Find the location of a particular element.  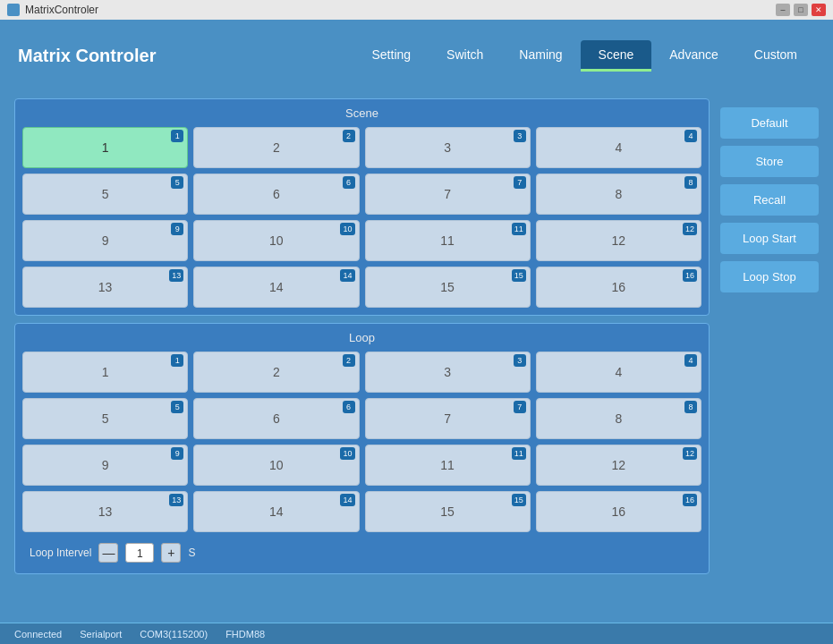

loop-cell-12: 12 12 is located at coordinates (619, 465).